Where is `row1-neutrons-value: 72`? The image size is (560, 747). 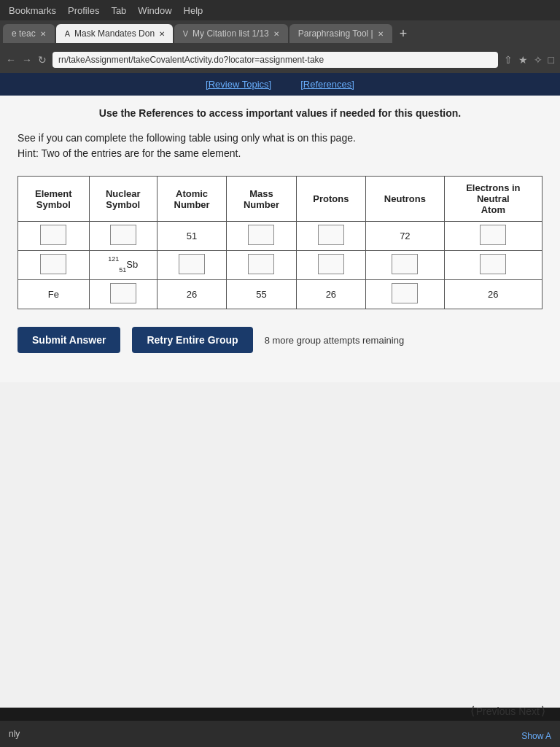 row1-neutrons-value: 72 is located at coordinates (405, 236).